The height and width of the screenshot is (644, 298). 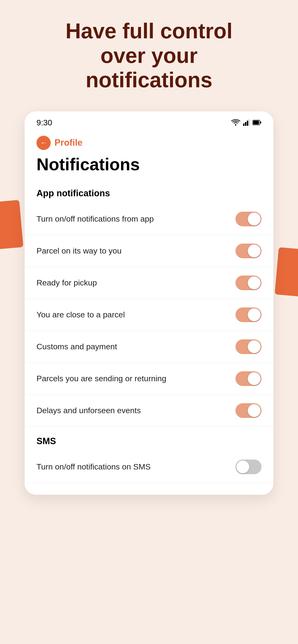 I want to click on decorative-bar-left, so click(x=12, y=224).